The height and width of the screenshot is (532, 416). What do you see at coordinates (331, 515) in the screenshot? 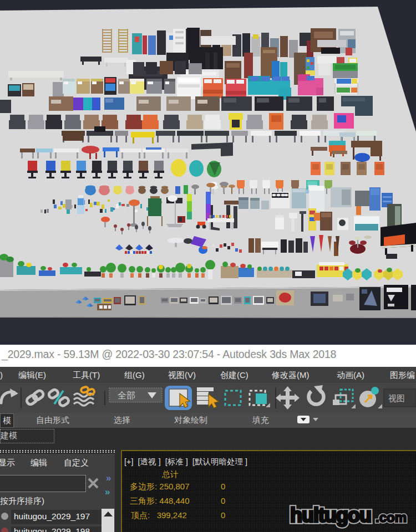
I see `svg-text: huitugou` at bounding box center [331, 515].